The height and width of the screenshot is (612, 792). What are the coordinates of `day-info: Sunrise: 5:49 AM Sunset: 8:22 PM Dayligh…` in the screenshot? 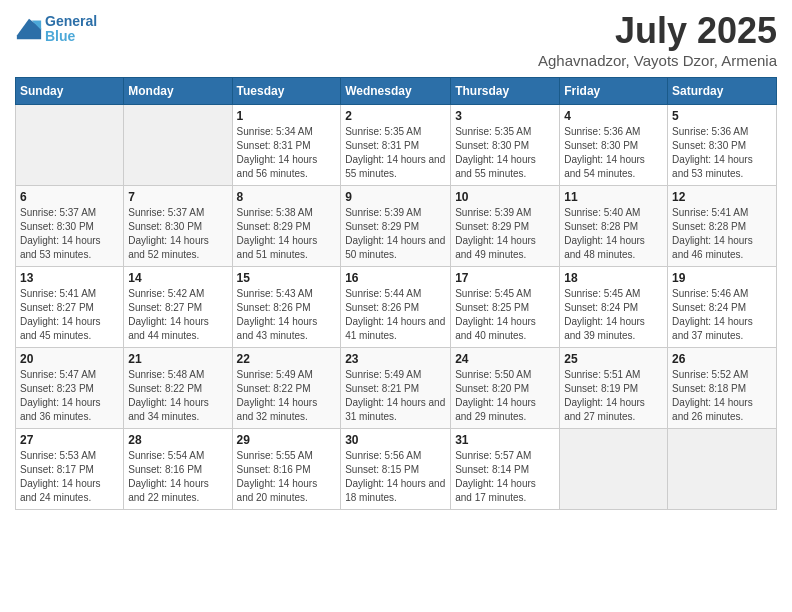 It's located at (287, 396).